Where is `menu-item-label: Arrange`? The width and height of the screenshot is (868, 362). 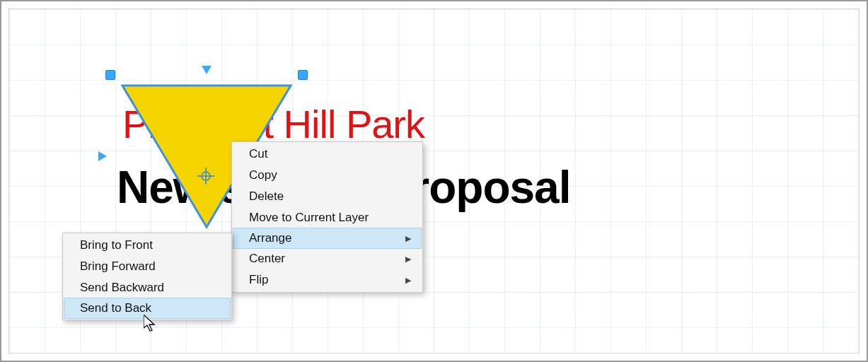 menu-item-label: Arrange is located at coordinates (270, 238).